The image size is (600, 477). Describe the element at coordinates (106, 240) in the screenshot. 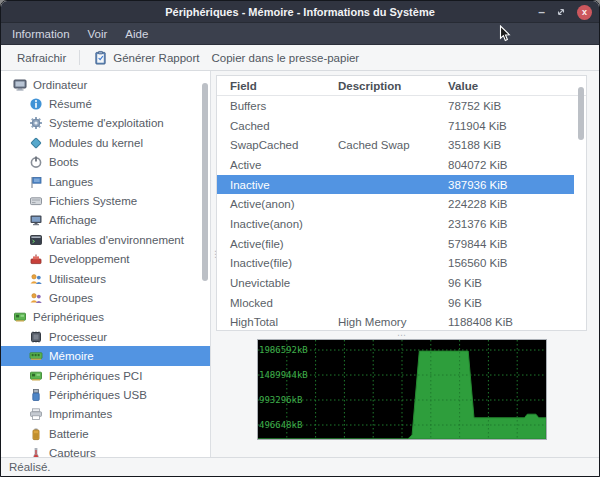

I see `sidebar-item-variables-d-environnement: Variables d'environnement` at that location.